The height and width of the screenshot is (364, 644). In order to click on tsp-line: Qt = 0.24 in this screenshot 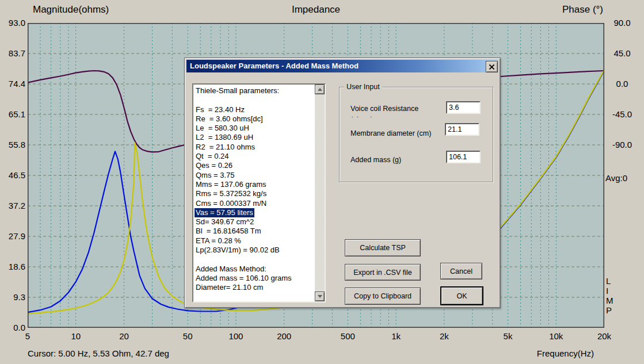, I will do `click(254, 156)`.